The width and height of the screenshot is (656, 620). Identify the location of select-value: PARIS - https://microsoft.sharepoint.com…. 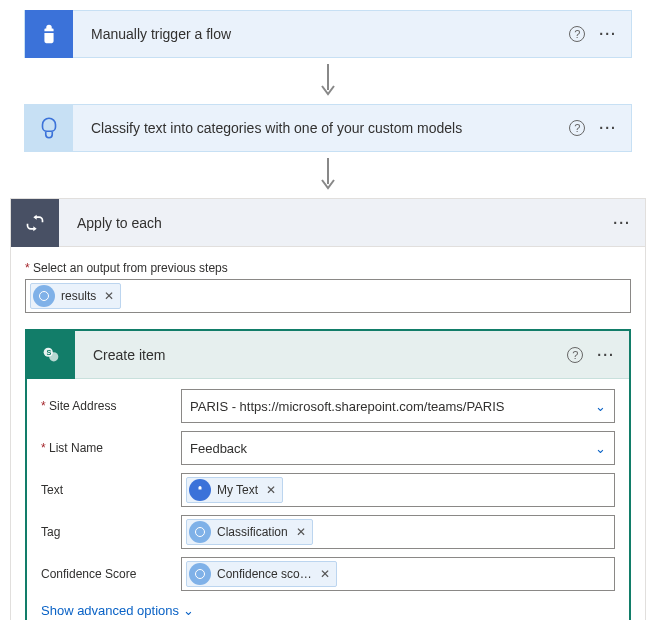
(348, 406).